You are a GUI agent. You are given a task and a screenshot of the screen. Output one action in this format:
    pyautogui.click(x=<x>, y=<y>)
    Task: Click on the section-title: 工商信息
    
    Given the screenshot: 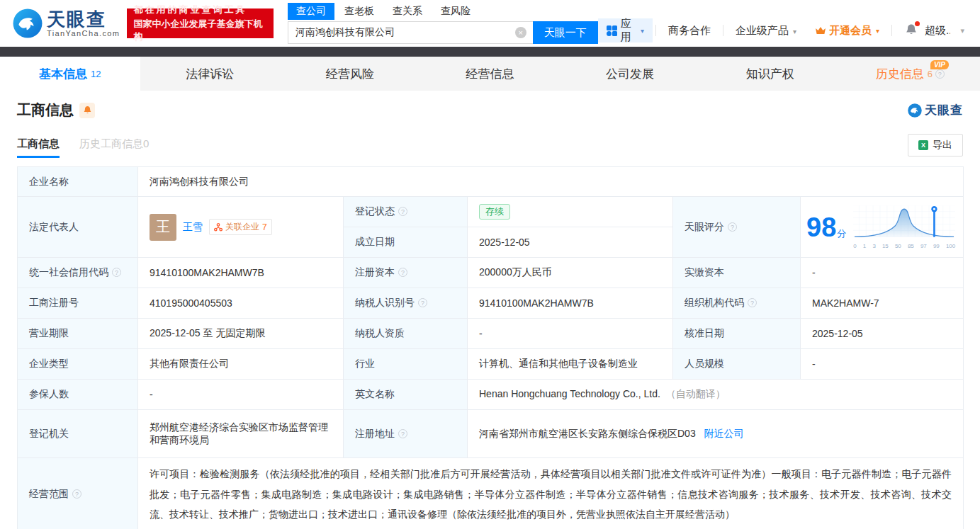 What is the action you would take?
    pyautogui.click(x=45, y=110)
    